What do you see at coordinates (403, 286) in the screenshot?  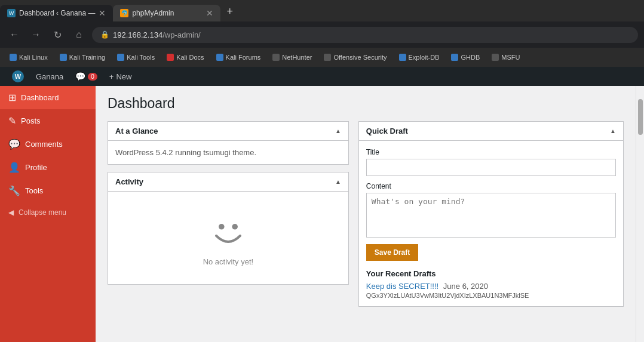 I see `draft-link: Keep dis SECRET!!!!` at bounding box center [403, 286].